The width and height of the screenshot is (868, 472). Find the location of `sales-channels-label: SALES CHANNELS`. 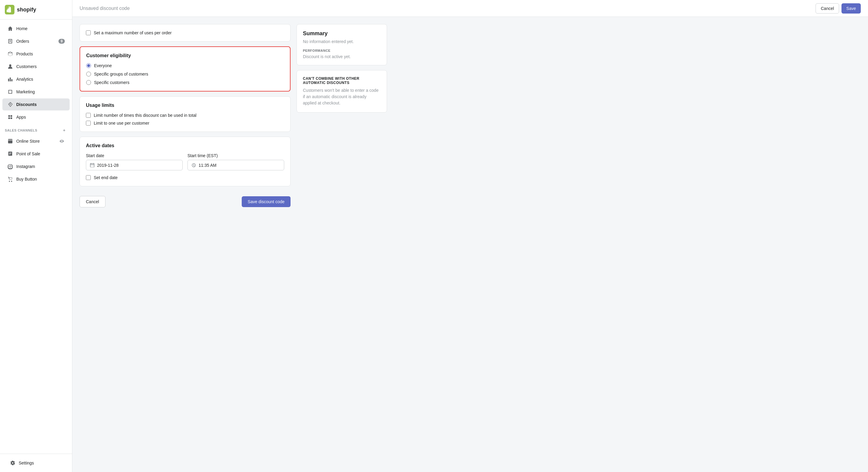

sales-channels-label: SALES CHANNELS is located at coordinates (21, 131).